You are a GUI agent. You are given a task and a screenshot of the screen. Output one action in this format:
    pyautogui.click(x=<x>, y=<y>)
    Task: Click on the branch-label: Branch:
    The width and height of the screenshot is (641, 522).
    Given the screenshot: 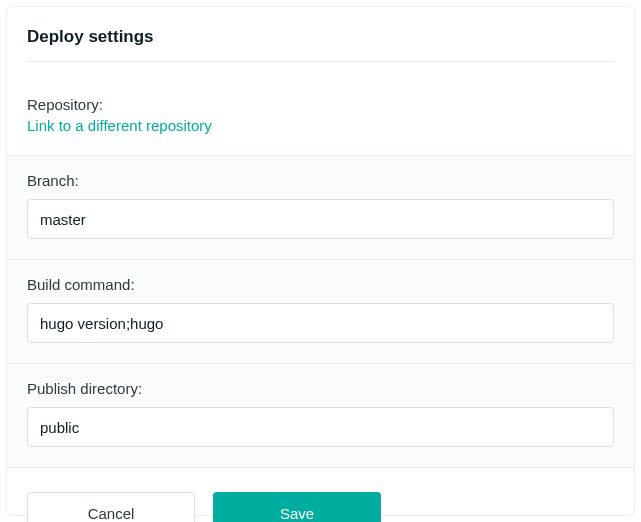 What is the action you would take?
    pyautogui.click(x=320, y=180)
    